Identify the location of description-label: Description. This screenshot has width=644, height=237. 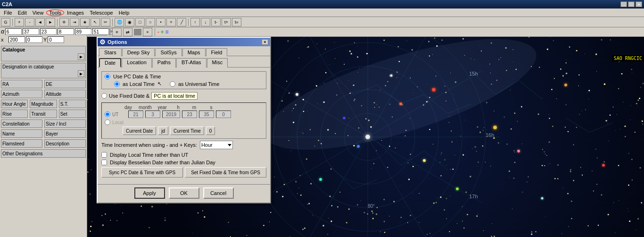
(58, 144).